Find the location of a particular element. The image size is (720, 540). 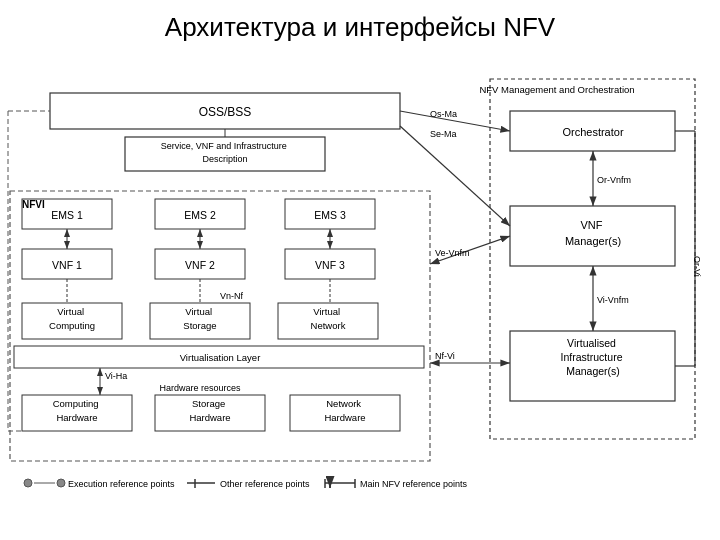

vim-label: Virtualised Infrastructure Manager(s) is located at coordinates (594, 357).